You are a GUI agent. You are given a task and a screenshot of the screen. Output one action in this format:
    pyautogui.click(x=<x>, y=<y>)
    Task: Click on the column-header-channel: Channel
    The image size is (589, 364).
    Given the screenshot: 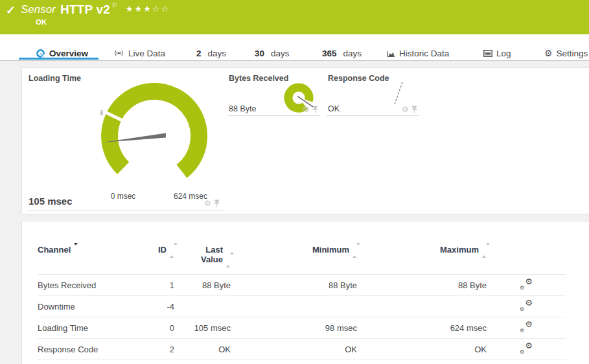 What is the action you would take?
    pyautogui.click(x=95, y=260)
    